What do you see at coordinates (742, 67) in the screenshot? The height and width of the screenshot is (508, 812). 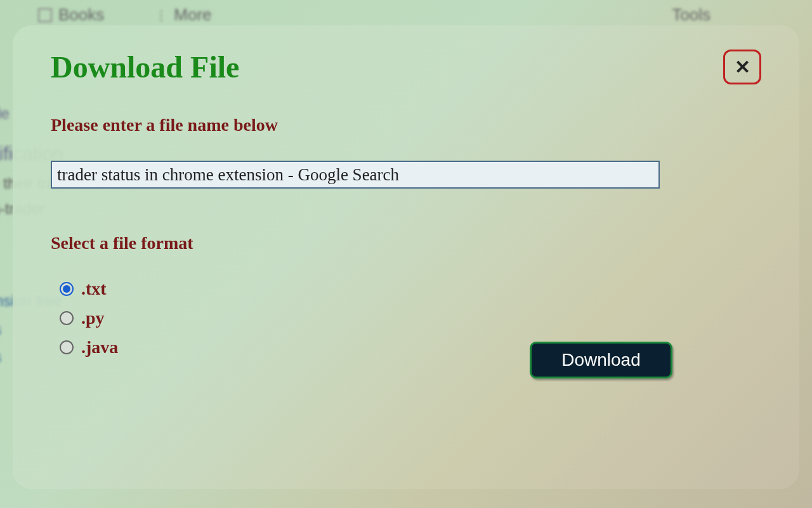 I see `close-icon: ✕` at bounding box center [742, 67].